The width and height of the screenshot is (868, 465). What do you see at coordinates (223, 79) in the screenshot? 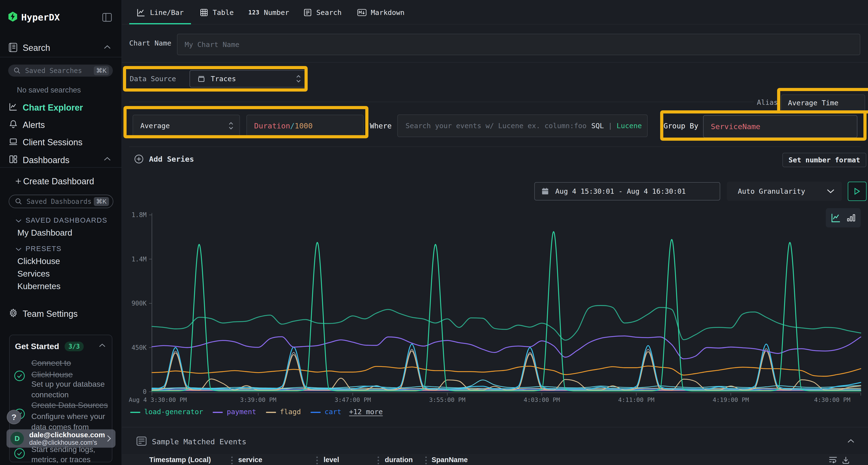
I see `data-source-value: Traces` at bounding box center [223, 79].